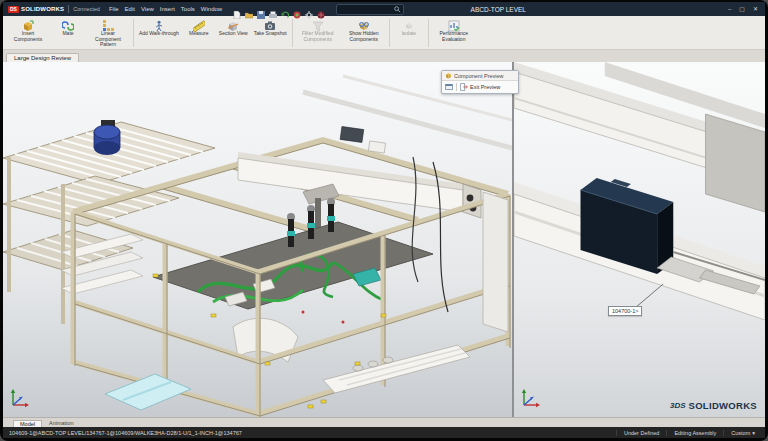 The width and height of the screenshot is (768, 441). What do you see at coordinates (454, 33) in the screenshot?
I see `ribbon-button-performance-evaluation: Performance Evaluation` at bounding box center [454, 33].